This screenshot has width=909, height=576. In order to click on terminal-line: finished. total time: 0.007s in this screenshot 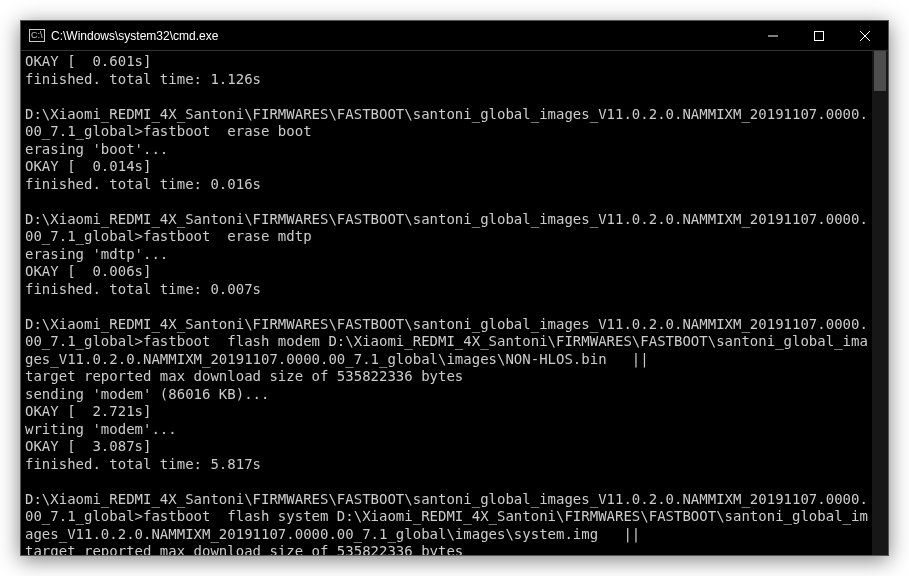, I will do `click(446, 290)`.